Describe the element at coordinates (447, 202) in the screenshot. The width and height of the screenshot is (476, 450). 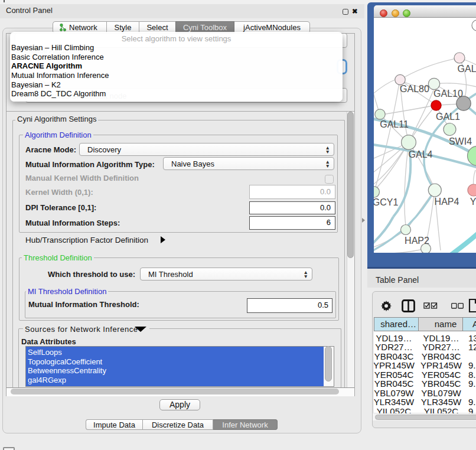
I see `svg-text: HAP4` at that location.